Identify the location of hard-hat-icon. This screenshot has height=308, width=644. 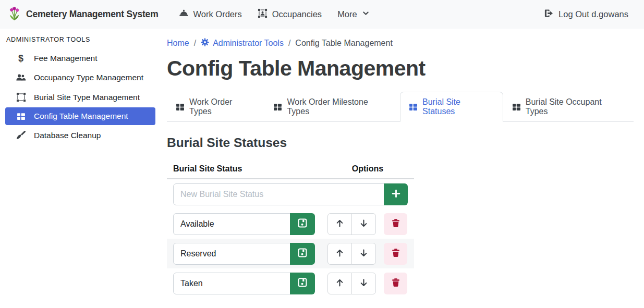
(184, 15).